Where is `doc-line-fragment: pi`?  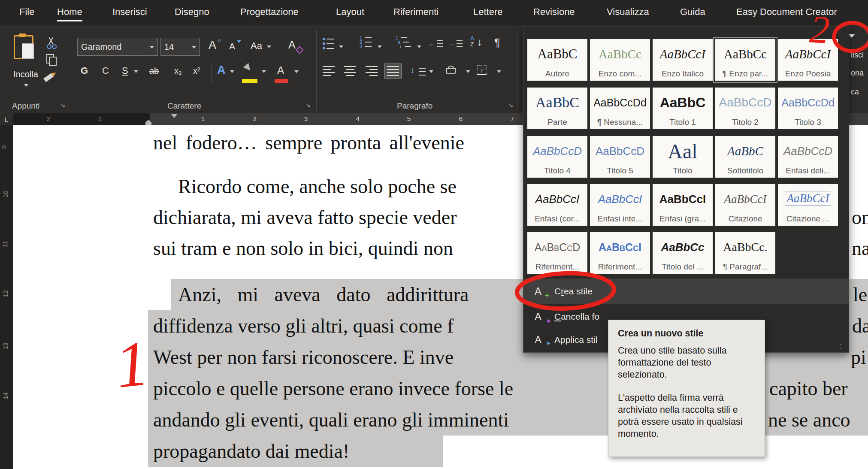
doc-line-fragment: pi is located at coordinates (859, 357).